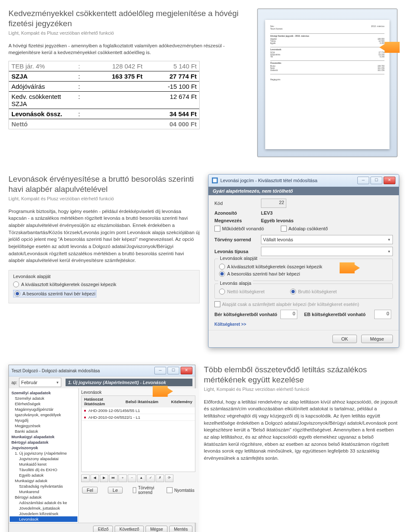 Image resolution: width=406 pixels, height=532 pixels. Describe the element at coordinates (44, 486) in the screenshot. I see `tree-node: Szabadság nyilvántartás` at that location.